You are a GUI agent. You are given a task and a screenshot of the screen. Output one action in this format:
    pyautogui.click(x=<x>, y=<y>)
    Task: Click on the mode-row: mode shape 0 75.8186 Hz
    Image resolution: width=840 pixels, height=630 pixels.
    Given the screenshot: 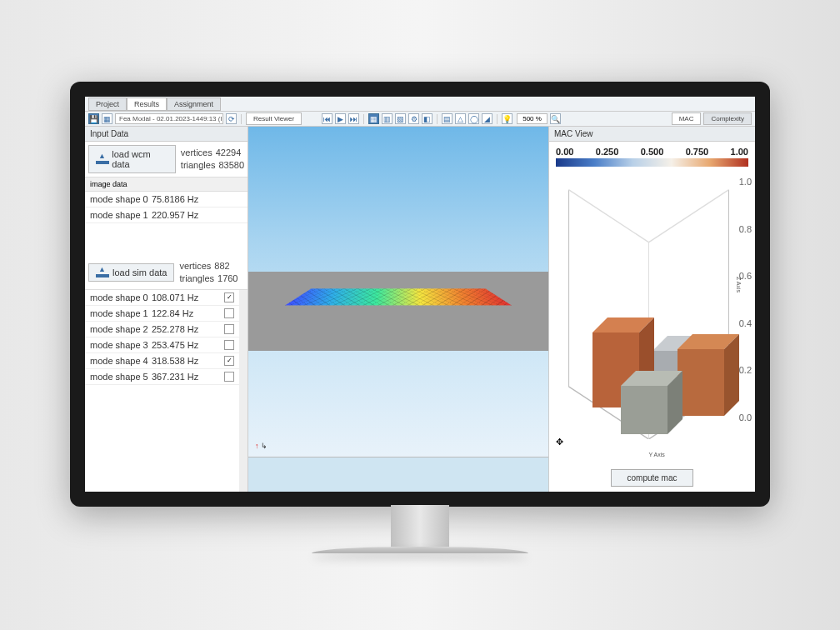 What is the action you would take?
    pyautogui.click(x=167, y=200)
    